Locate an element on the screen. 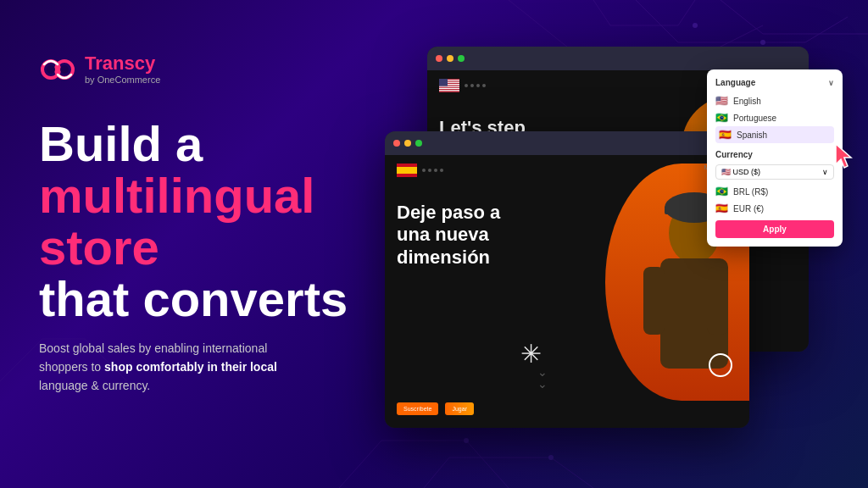 The image size is (868, 488). flag-bar-front is located at coordinates (420, 170).